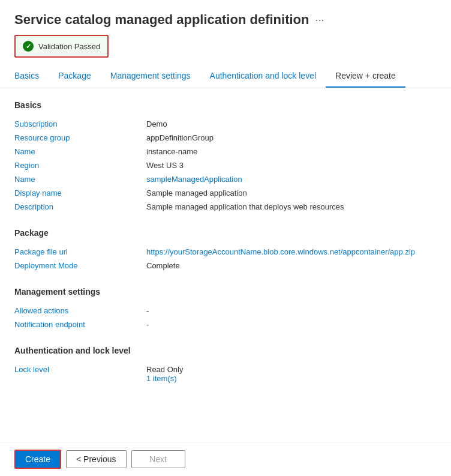 The image size is (451, 476). What do you see at coordinates (80, 324) in the screenshot?
I see `label-notification-endpoint: Notification endpoint` at bounding box center [80, 324].